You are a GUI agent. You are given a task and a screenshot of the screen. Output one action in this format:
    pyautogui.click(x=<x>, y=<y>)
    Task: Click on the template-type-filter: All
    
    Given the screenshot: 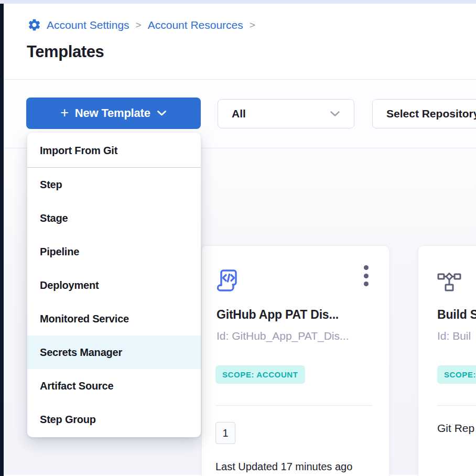 What is the action you would take?
    pyautogui.click(x=286, y=114)
    